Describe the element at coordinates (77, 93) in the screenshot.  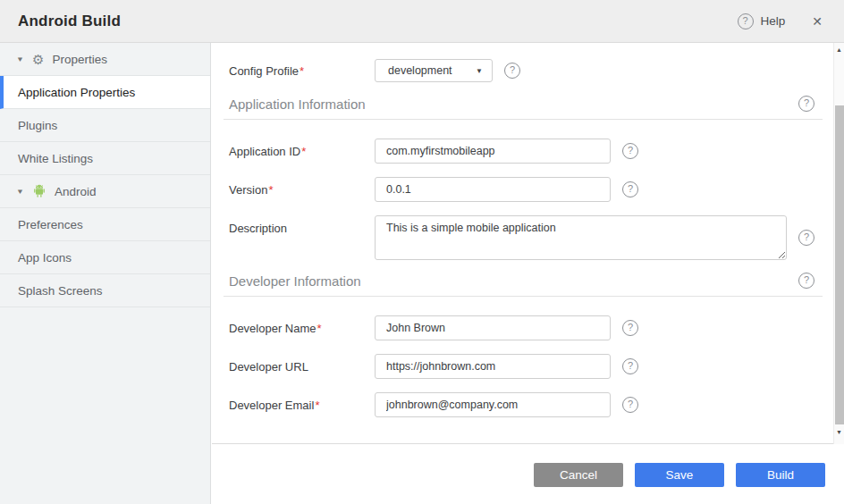
I see `sidebar-item-label: Application Properties` at that location.